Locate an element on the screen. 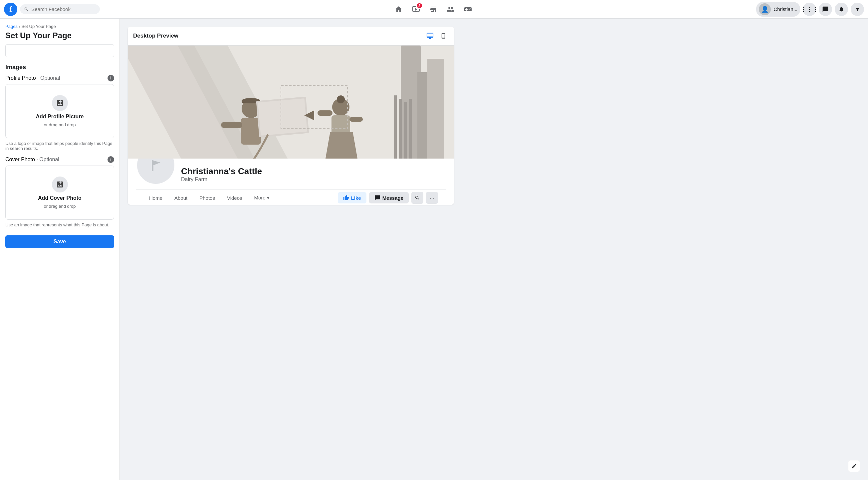  tab-home: Home is located at coordinates (156, 198).